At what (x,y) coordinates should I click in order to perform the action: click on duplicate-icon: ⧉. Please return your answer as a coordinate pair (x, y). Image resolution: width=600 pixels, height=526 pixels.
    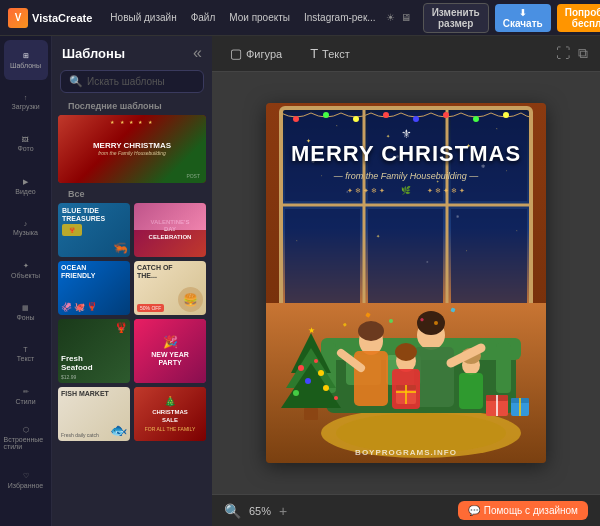
    Looking at the image, I should click on (583, 54).